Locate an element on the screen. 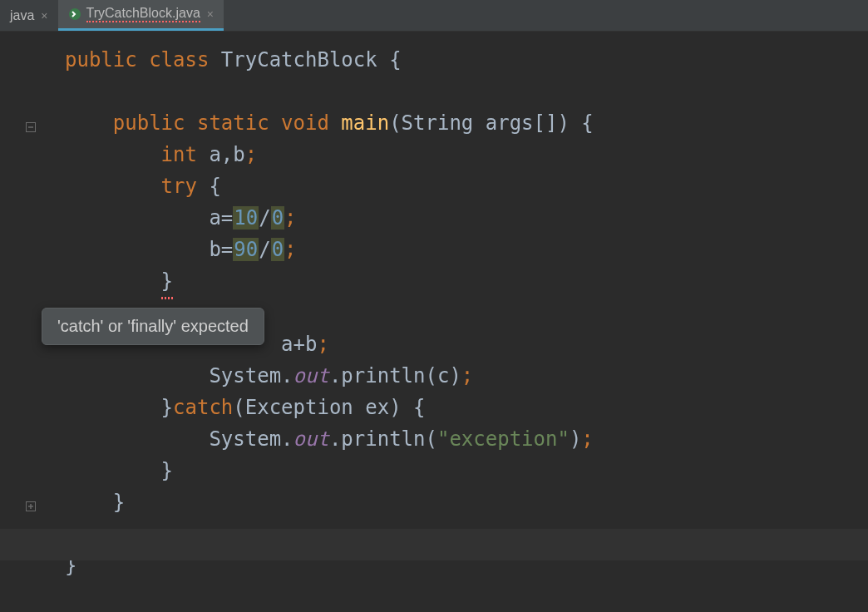 The height and width of the screenshot is (612, 868). number-literal: 90 is located at coordinates (246, 249).